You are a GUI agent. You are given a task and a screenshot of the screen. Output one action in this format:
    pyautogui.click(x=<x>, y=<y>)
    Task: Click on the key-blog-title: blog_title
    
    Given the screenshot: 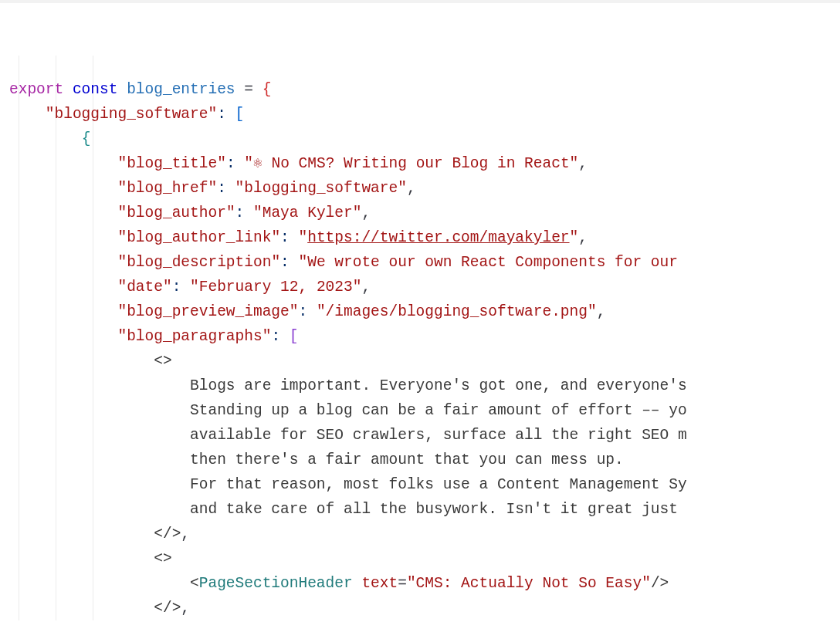 What is the action you would take?
    pyautogui.click(x=171, y=164)
    